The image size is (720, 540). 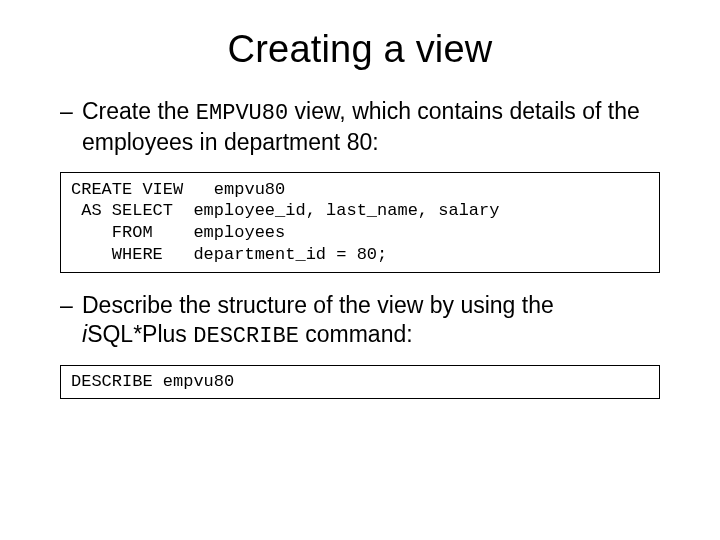 What do you see at coordinates (360, 50) in the screenshot?
I see `page-title: Creating a view` at bounding box center [360, 50].